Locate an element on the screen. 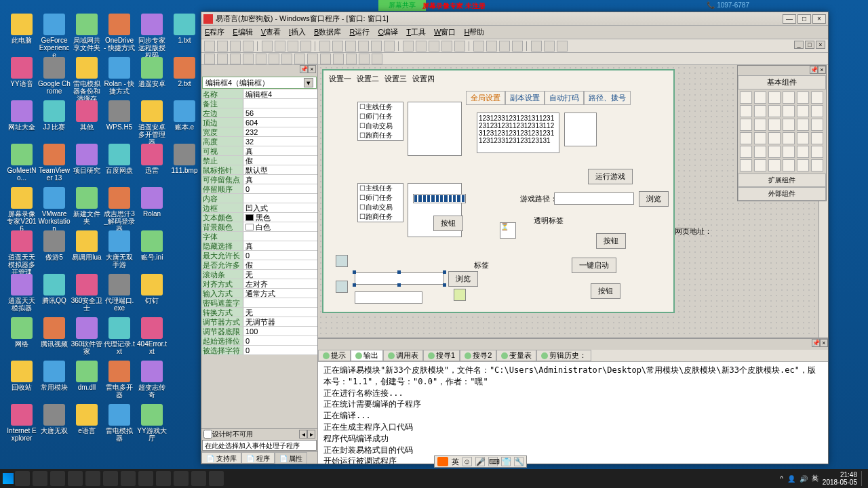 The height and width of the screenshot is (488, 868). browse-button-1: 浏览 is located at coordinates (654, 199).